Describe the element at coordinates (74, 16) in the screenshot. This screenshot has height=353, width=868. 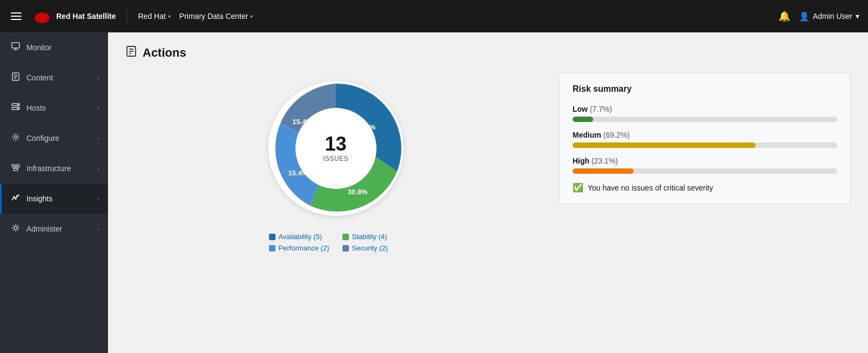
I see `app-logo: Red Hat Satellite` at that location.